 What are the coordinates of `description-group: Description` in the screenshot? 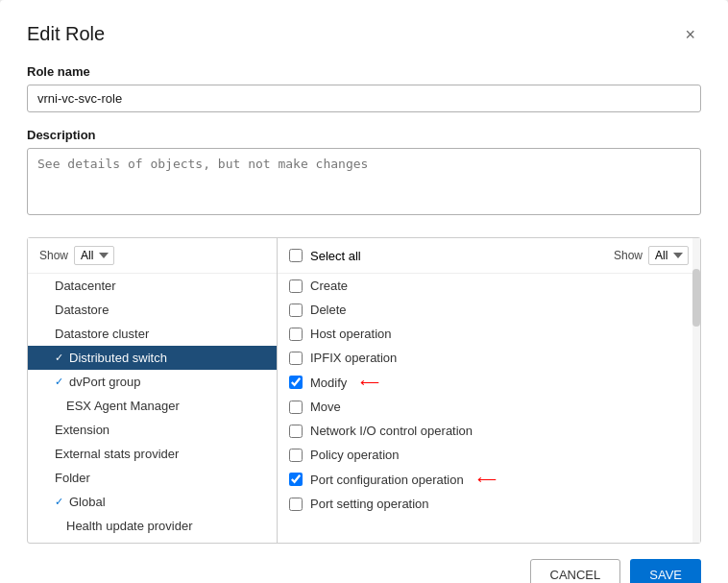 It's located at (364, 173).